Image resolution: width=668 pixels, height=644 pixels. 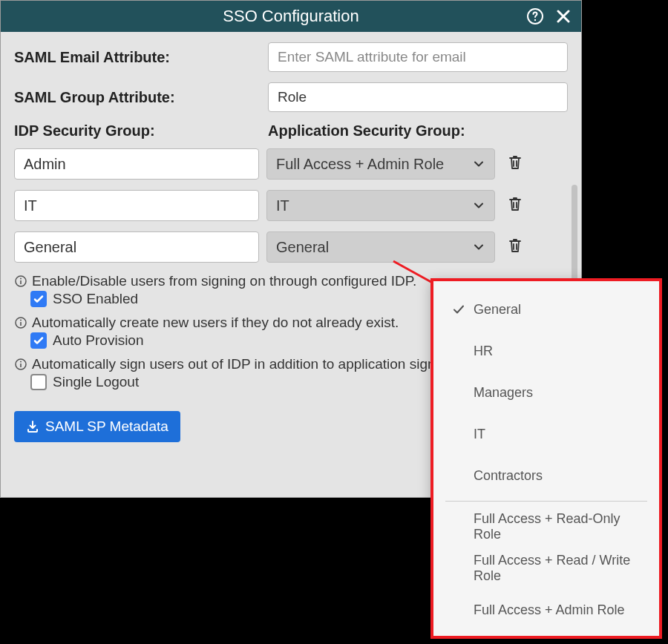 I want to click on dropdown-option: IT, so click(x=546, y=434).